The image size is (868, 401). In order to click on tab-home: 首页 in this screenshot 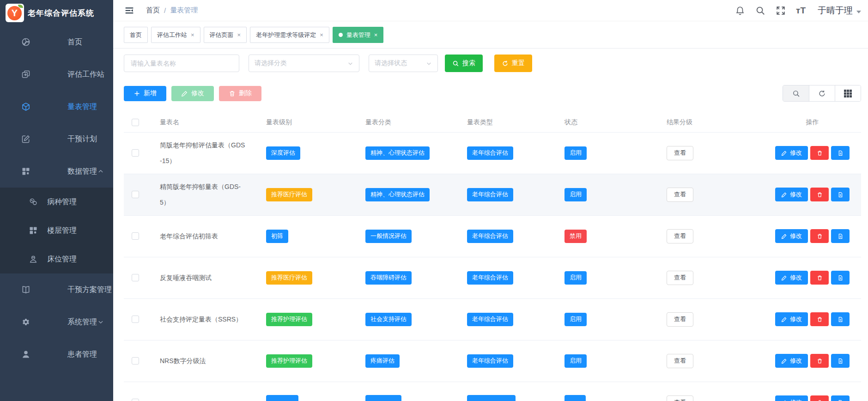, I will do `click(136, 35)`.